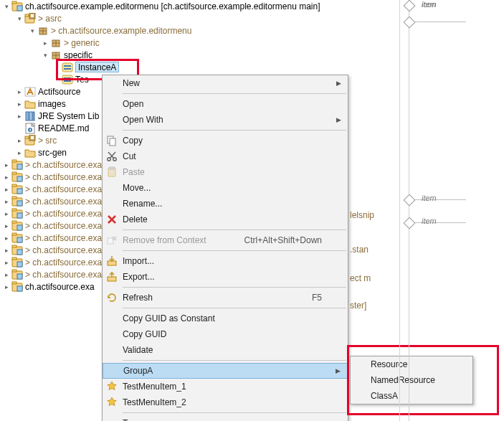  What do you see at coordinates (60, 287) in the screenshot?
I see `tree-label: ch.actifsource.exa` at bounding box center [60, 287].